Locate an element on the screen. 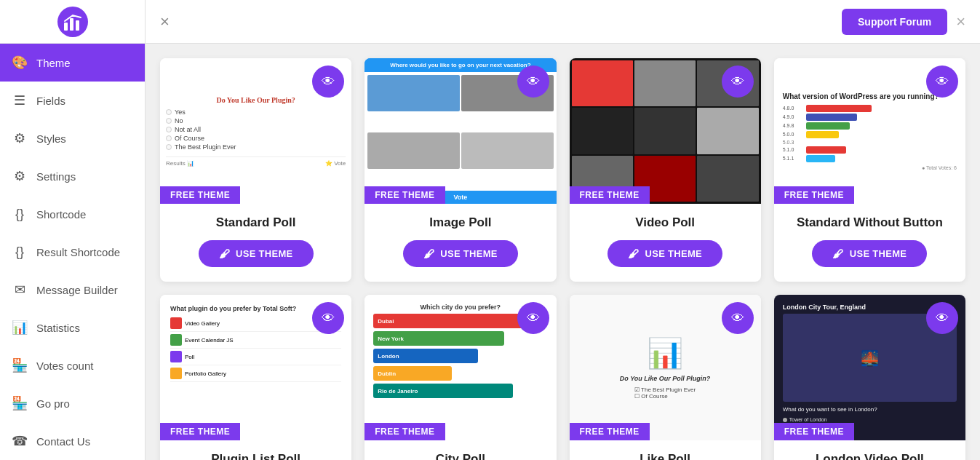 The height and width of the screenshot is (460, 980). card-preview-city: Which city do you prefer? Dubai New York… is located at coordinates (460, 368).